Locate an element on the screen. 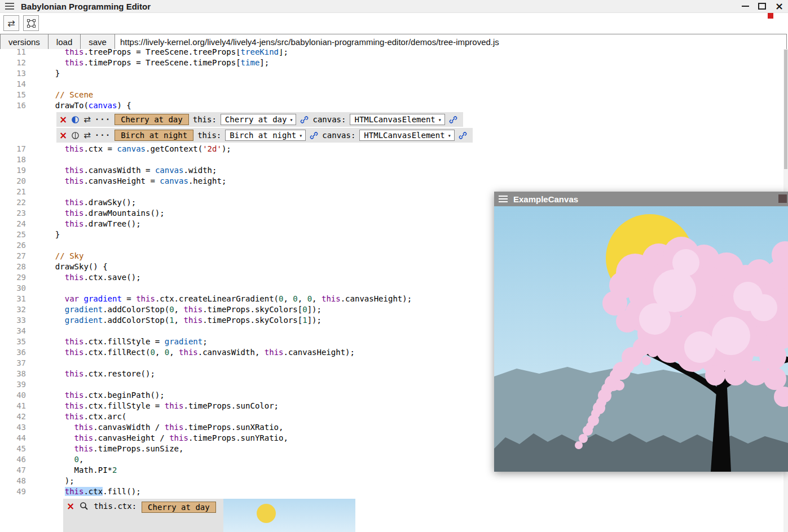 This screenshot has height=532, width=788. code-line: 20 this.canvasHeight = canvas.height; is located at coordinates (391, 181).